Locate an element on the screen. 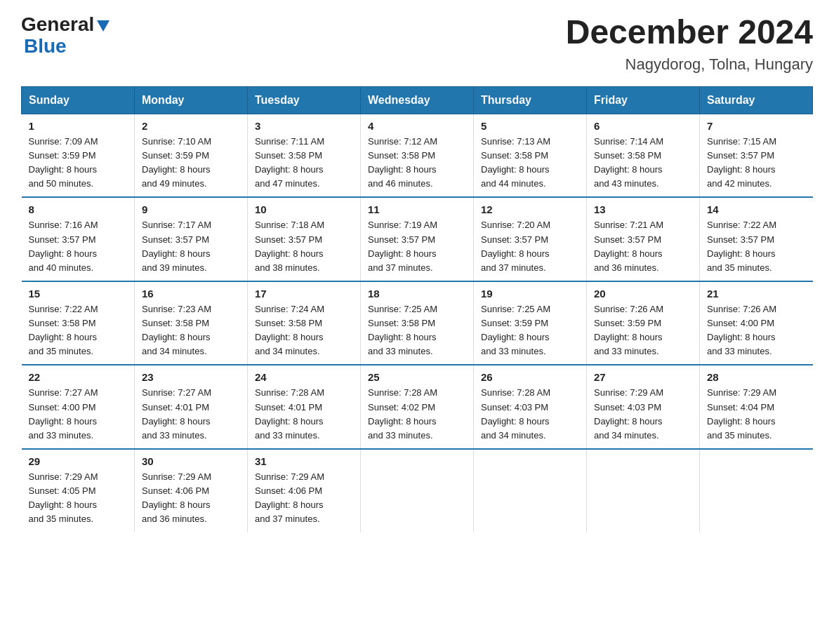 The width and height of the screenshot is (834, 644). day-info: Sunrise: 7:15 AMSunset: 3:57 PMDaylight:… is located at coordinates (741, 163).